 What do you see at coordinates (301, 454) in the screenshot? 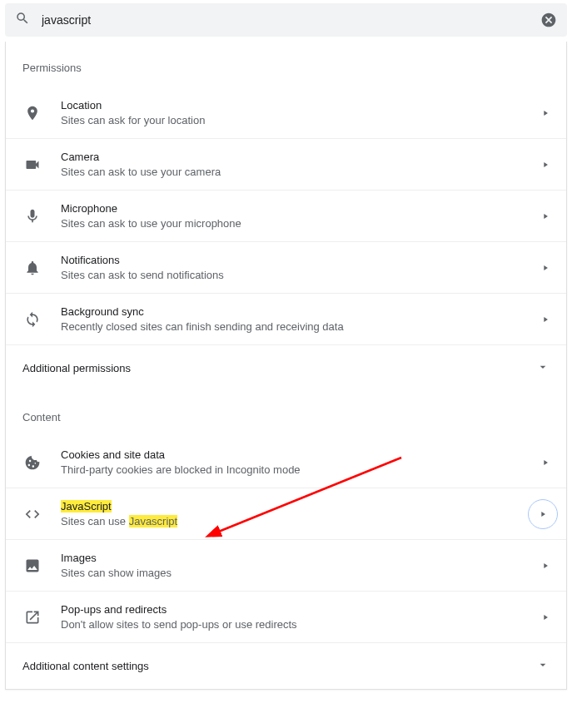
I see `row-title: Cookies and site data` at bounding box center [301, 454].